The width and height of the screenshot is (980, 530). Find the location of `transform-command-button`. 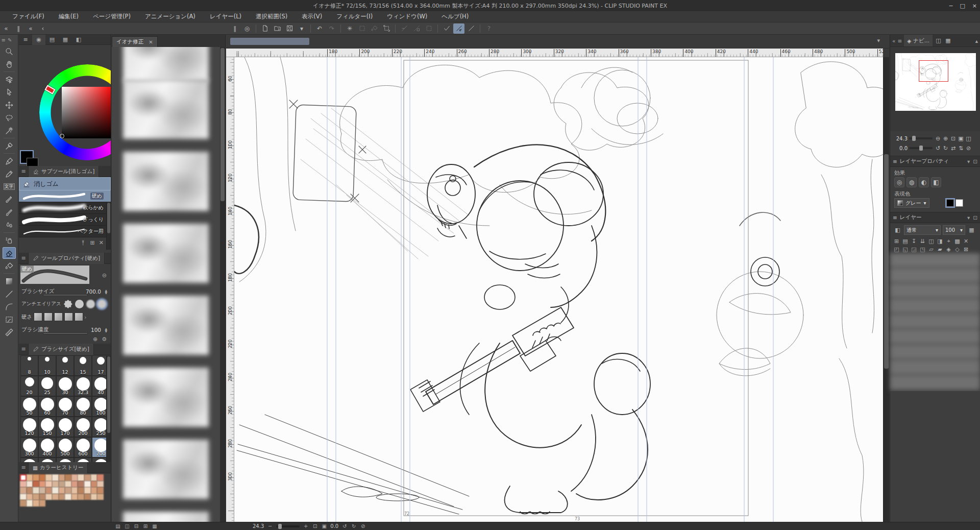

transform-command-button is located at coordinates (386, 29).